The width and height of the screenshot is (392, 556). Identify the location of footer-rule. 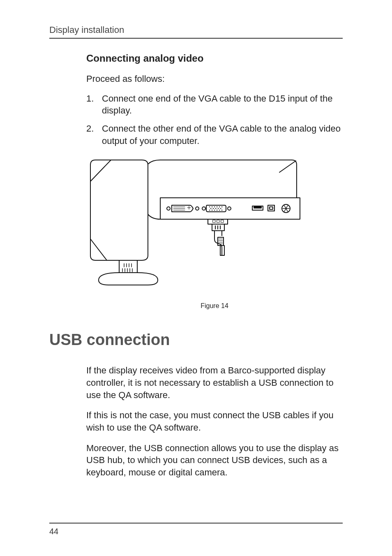
(196, 523).